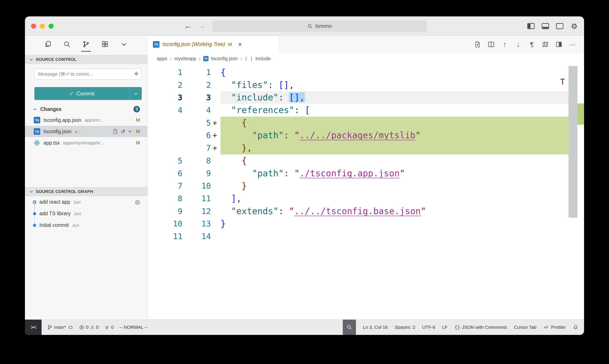 The image size is (609, 364). I want to click on scrollbar-thumb, so click(573, 142).